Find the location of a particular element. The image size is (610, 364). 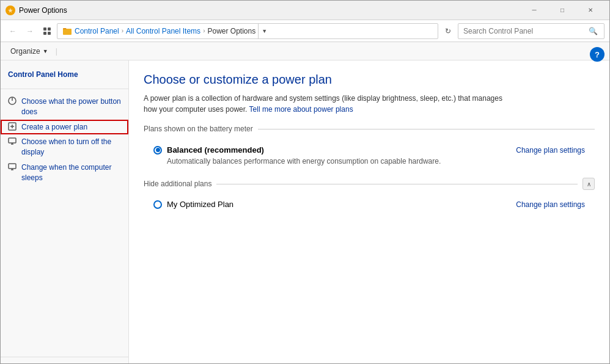

change-settings-balanced: Change plan settings is located at coordinates (550, 150).